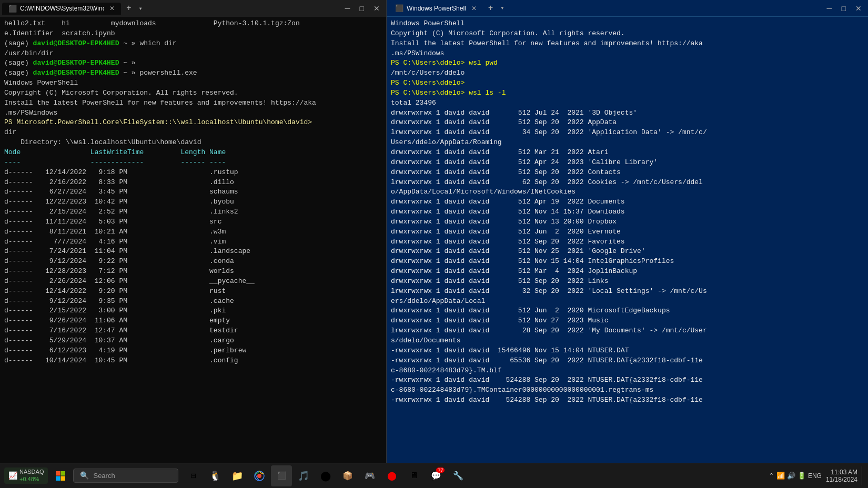 Image resolution: width=868 pixels, height=488 pixels. What do you see at coordinates (112, 8) in the screenshot?
I see `left-tab-close: ✕` at bounding box center [112, 8].